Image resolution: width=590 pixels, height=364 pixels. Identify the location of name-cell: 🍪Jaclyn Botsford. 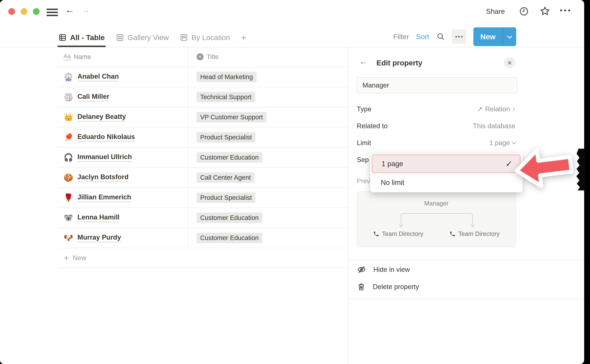
(123, 178).